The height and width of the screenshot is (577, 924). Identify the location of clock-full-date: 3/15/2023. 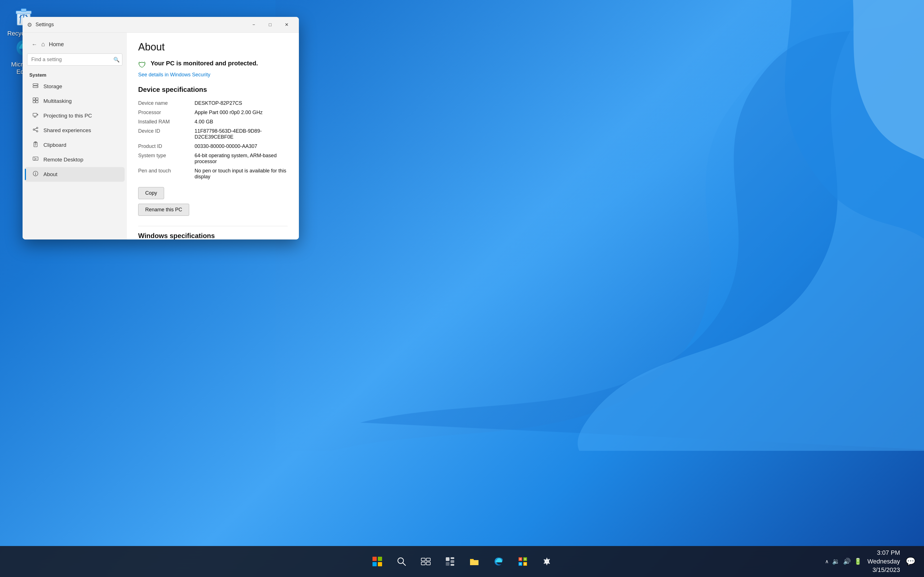
(884, 570).